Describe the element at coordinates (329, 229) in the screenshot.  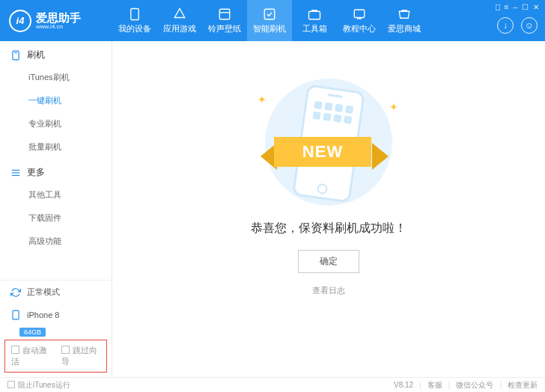
I see `success-message: 恭喜您，保资料刷机成功啦！` at that location.